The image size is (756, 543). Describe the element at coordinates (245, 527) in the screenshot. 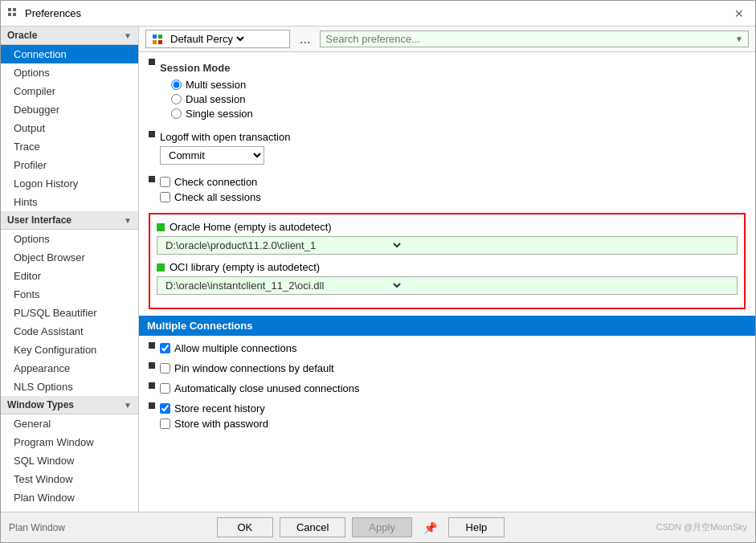

I see `ok-button: OK` at that location.